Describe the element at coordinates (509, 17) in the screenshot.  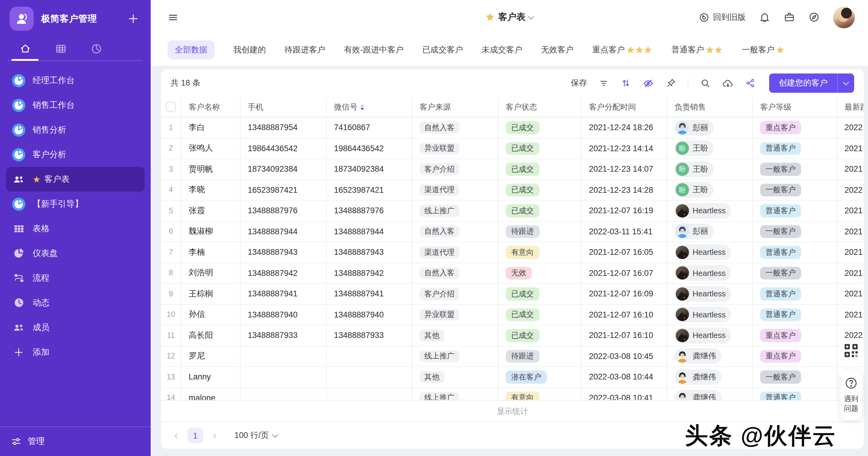
I see `page-title: ★ 客户表` at that location.